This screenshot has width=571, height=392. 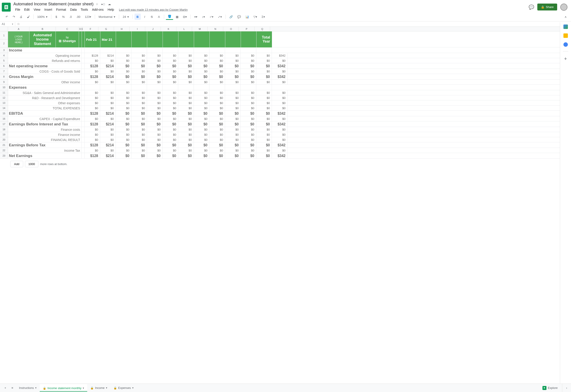 What do you see at coordinates (27, 10) in the screenshot?
I see `menu-edit: Edit` at bounding box center [27, 10].